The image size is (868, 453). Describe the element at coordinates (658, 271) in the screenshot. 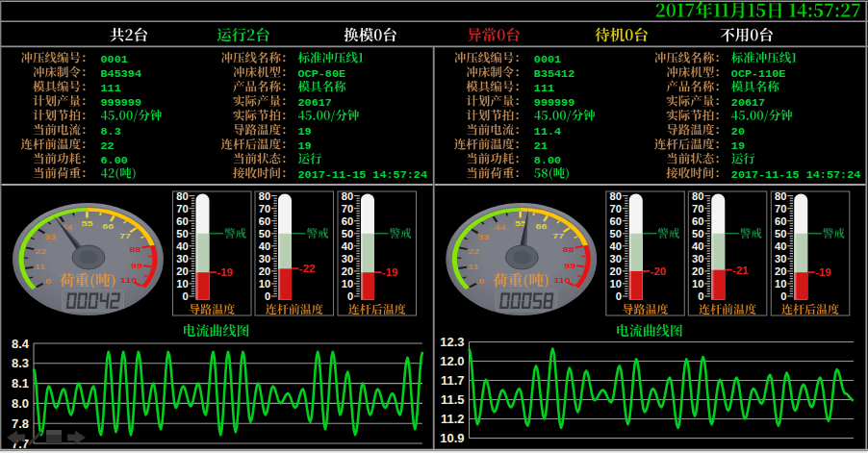

I see `svg-text: -20` at that location.